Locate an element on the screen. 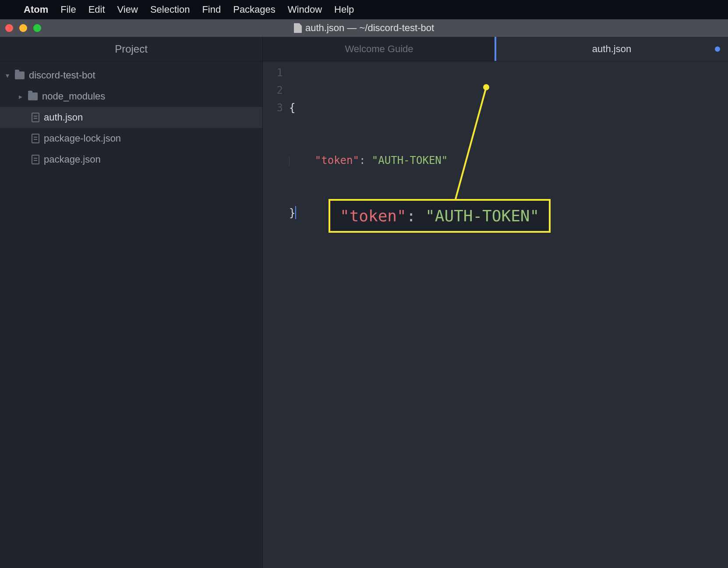 Image resolution: width=728 pixels, height=568 pixels. tab-bar: Welcome Guide auth.json is located at coordinates (495, 49).